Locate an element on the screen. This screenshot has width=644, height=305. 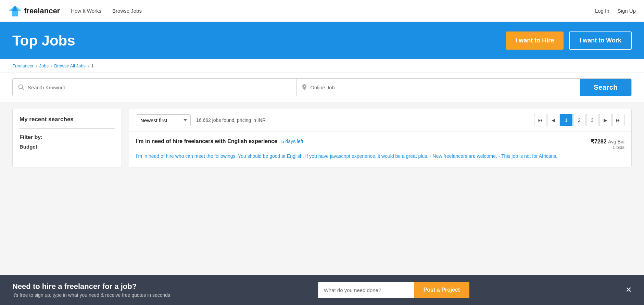
breadcrumb-freelancer: Freelancer is located at coordinates (23, 66).